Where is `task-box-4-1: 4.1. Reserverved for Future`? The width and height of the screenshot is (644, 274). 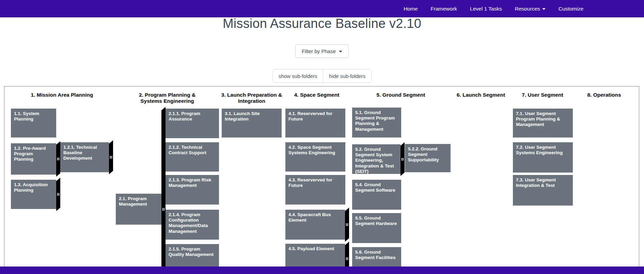 task-box-4-1: 4.1. Reserverved for Future is located at coordinates (315, 123).